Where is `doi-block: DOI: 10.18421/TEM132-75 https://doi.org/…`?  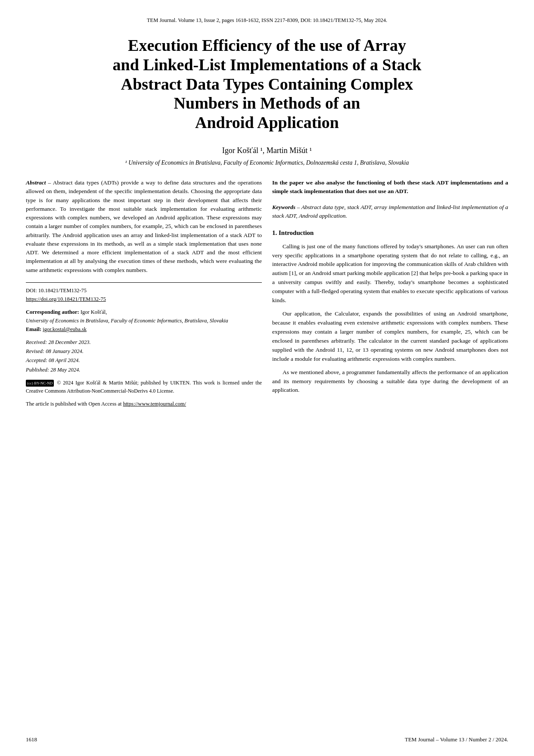 doi-block: DOI: 10.18421/TEM132-75 https://doi.org/… is located at coordinates (144, 293).